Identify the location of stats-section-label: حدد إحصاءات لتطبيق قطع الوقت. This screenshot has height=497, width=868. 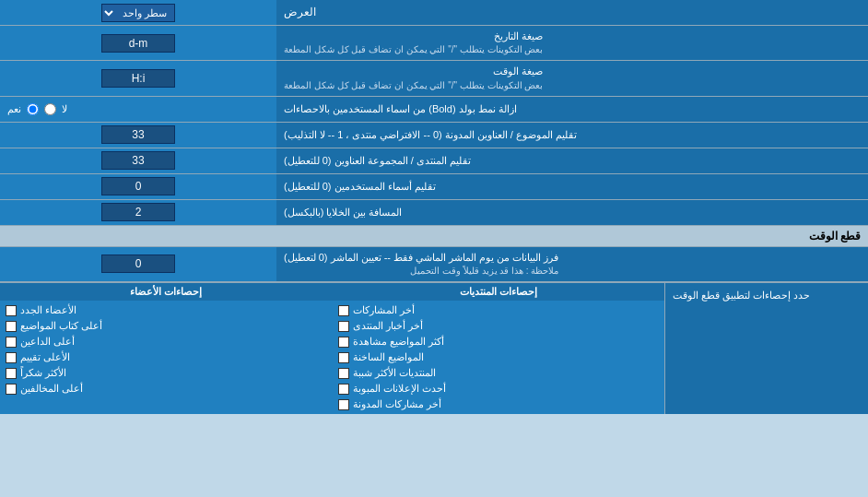
(767, 349).